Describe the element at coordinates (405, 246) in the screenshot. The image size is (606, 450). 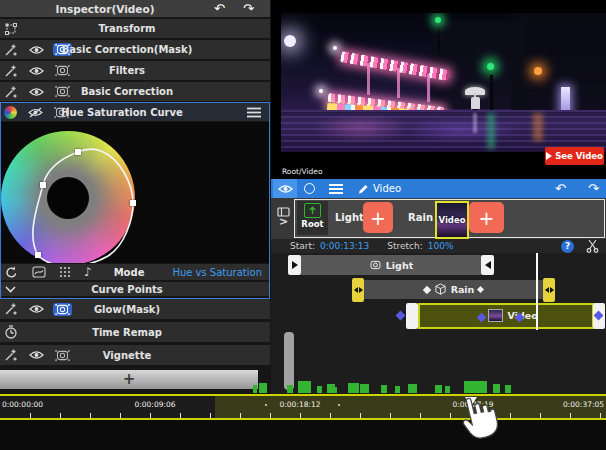
I see `stretch-label: Stretch:` at that location.